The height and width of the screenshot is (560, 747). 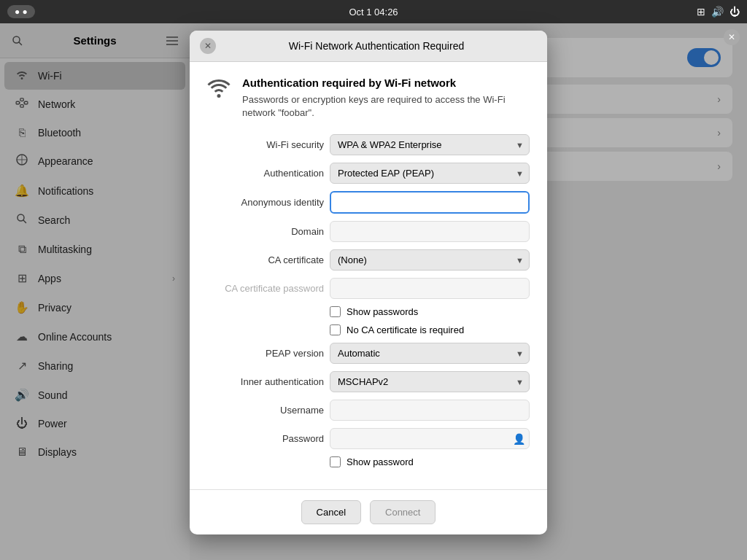 I want to click on peap-version-row: PEAP version Automatic ▼, so click(x=368, y=353).